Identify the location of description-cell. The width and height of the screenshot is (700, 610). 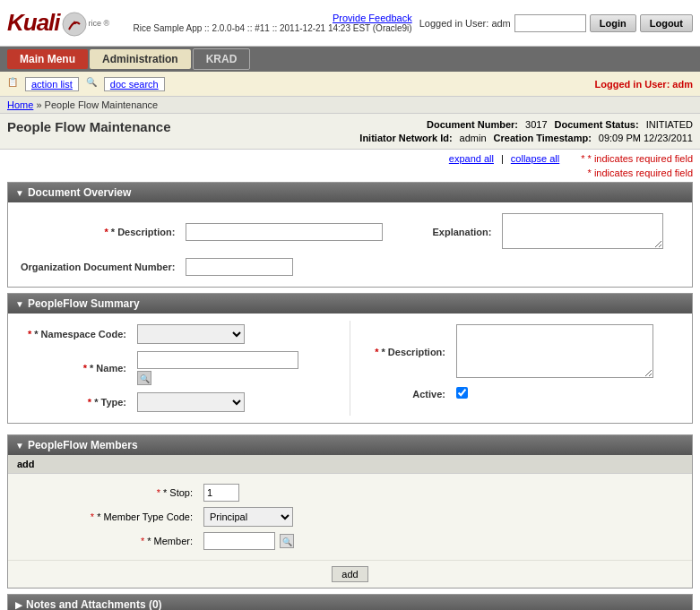
(294, 232).